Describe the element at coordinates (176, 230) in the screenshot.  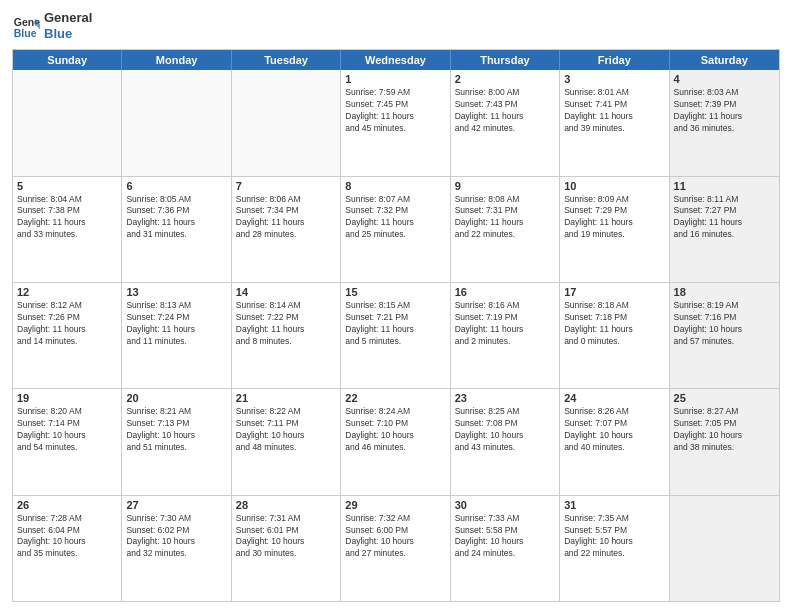
I see `calendar-cell: 6Sunrise: 8:05 AM Sunset: 7:36 PM Daylig…` at that location.